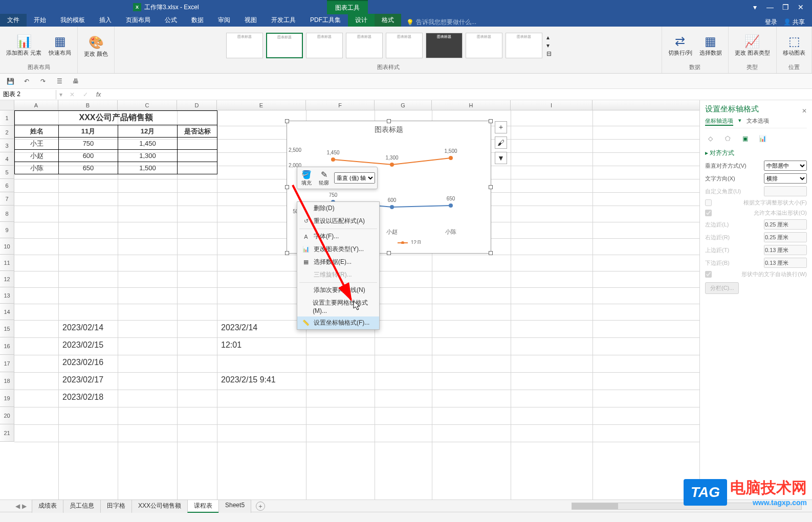  Describe the element at coordinates (105, 20) in the screenshot. I see `tab-insert: 插入` at that location.